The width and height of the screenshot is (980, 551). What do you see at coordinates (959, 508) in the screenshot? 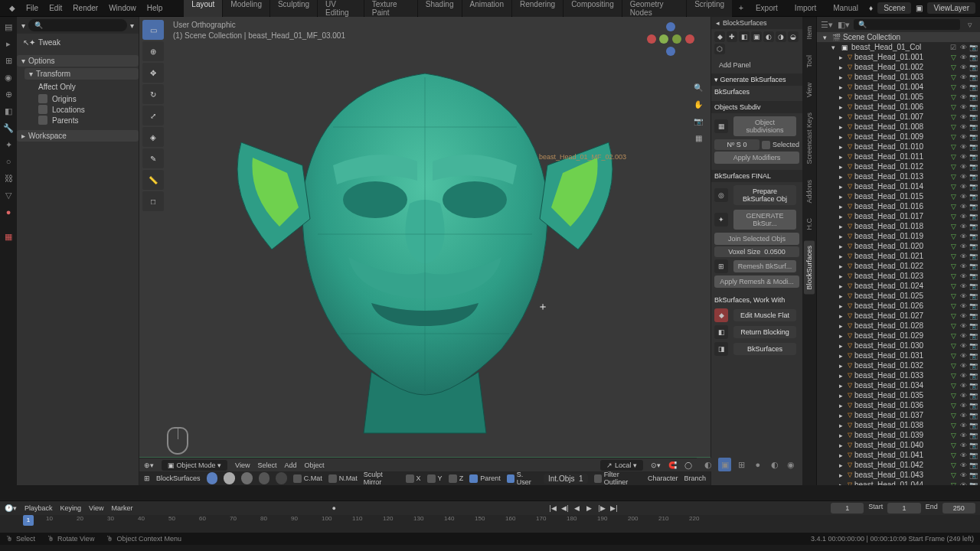
I see `end-frame-field: 250` at bounding box center [959, 508].